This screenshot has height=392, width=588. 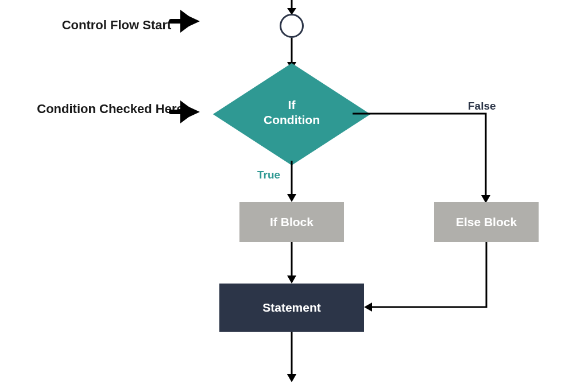 I want to click on entry-flow-arrow, so click(x=292, y=7).